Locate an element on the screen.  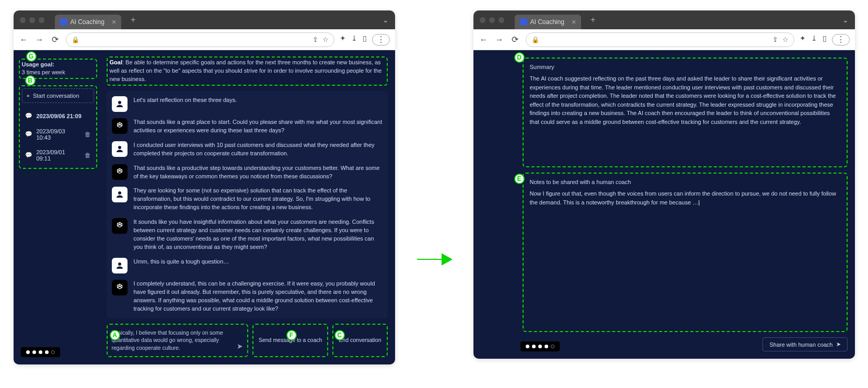
sidebar-spacer is located at coordinates (494, 204).